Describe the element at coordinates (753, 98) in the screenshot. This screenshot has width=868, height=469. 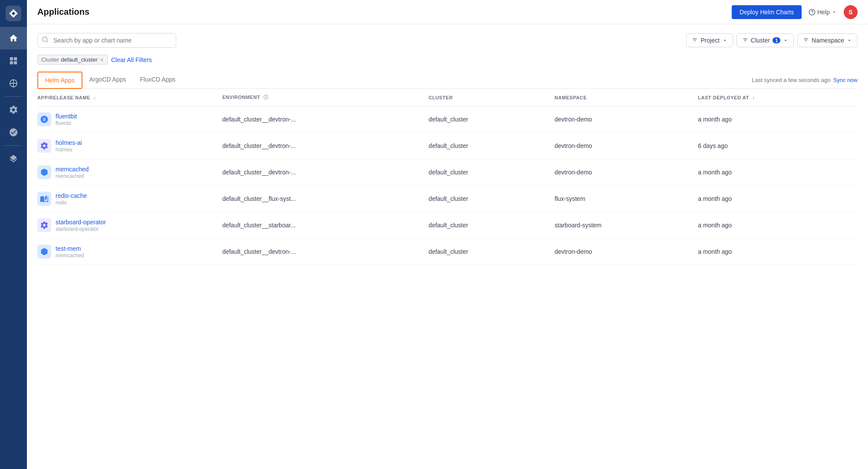
I see `sort-deployed-icon: ↕` at that location.